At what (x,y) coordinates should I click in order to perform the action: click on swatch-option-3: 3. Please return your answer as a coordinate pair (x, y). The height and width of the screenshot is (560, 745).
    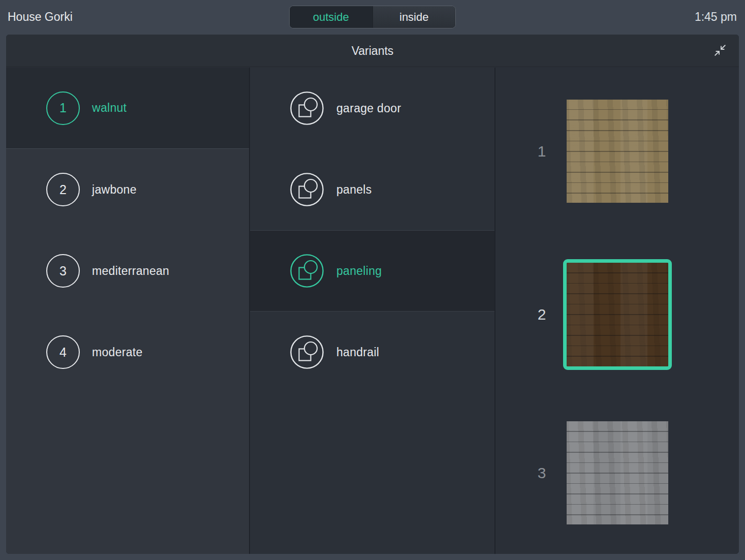
    Looking at the image, I should click on (617, 473).